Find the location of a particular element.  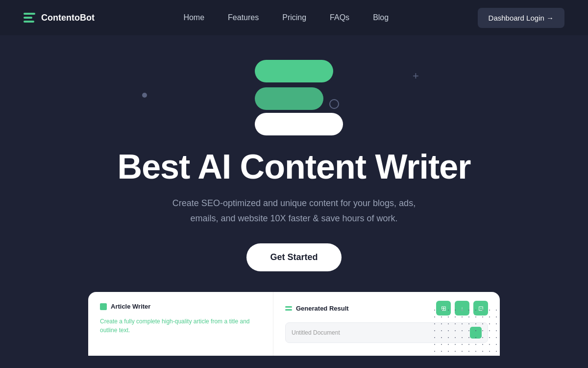

dashboard-login-button: Dashboard Login → is located at coordinates (521, 18).